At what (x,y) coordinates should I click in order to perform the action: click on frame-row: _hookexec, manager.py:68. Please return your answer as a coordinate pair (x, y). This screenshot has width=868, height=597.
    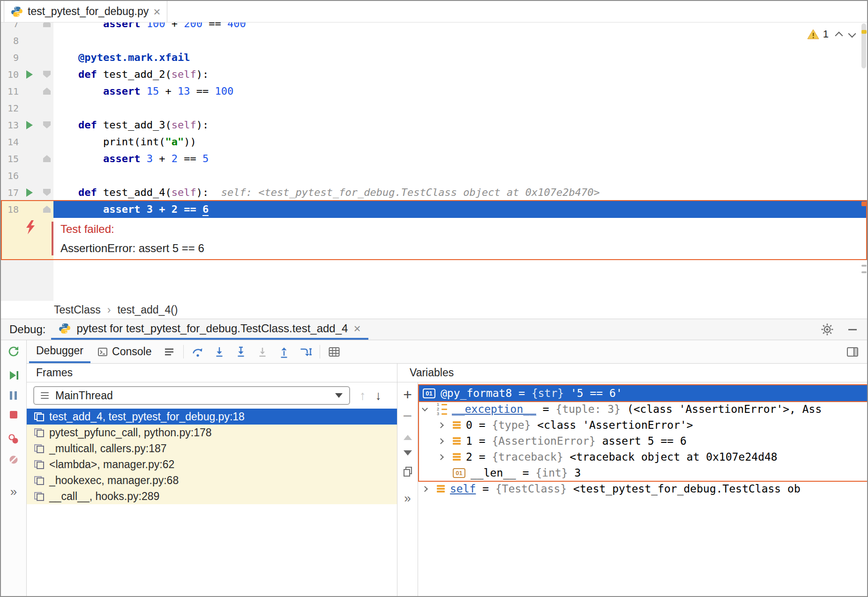
    Looking at the image, I should click on (212, 480).